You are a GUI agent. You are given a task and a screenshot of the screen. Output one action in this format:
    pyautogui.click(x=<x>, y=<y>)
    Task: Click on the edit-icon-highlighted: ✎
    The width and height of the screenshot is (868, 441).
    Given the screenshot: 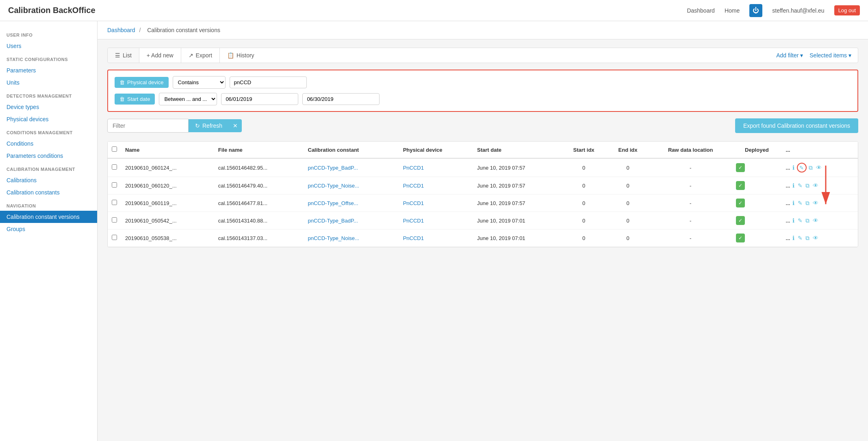 What is the action you would take?
    pyautogui.click(x=802, y=168)
    